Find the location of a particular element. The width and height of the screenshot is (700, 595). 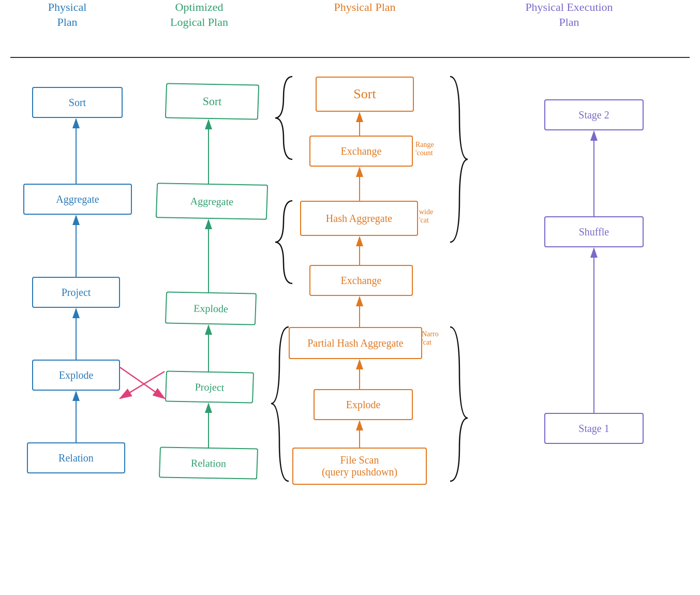

green-relation-node: Relation is located at coordinates (208, 463).